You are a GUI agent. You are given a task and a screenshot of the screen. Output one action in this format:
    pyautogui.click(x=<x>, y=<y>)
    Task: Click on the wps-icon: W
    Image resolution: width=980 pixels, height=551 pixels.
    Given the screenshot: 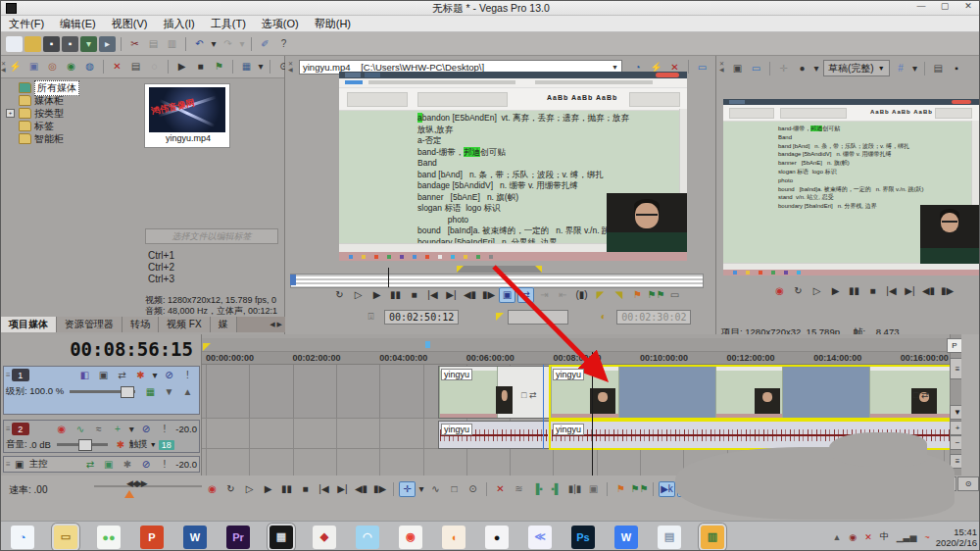 What is the action you would take?
    pyautogui.click(x=626, y=537)
    